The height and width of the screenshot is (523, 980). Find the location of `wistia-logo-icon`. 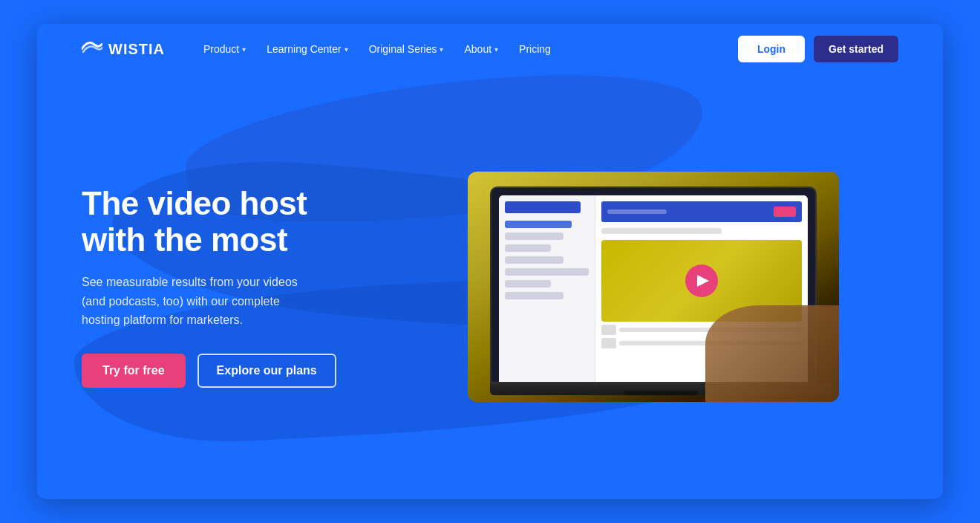

wistia-logo-icon is located at coordinates (92, 49).